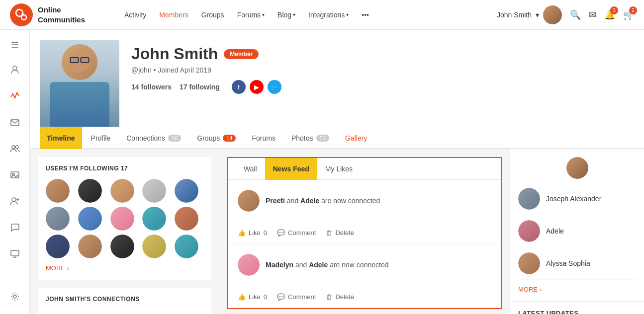 The width and height of the screenshot is (644, 314). Describe the element at coordinates (356, 138) in the screenshot. I see `tab-gallery: Gallery` at that location.